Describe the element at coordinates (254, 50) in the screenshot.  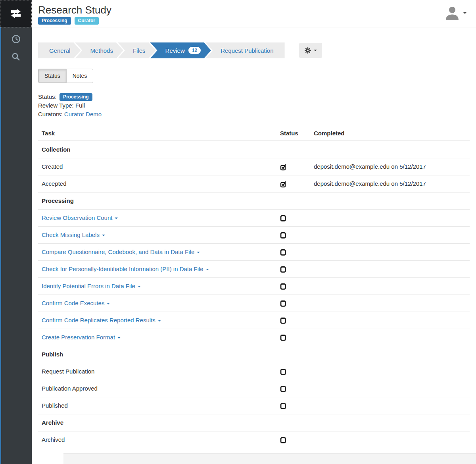
I see `wizard-tabs: General Methods Files Review 12 Request …` at that location.